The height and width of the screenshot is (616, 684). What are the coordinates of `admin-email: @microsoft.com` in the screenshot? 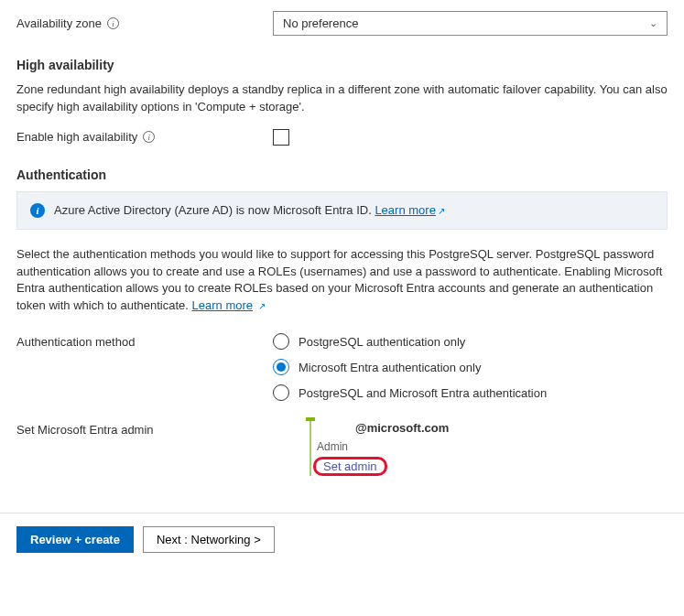 It's located at (489, 428).